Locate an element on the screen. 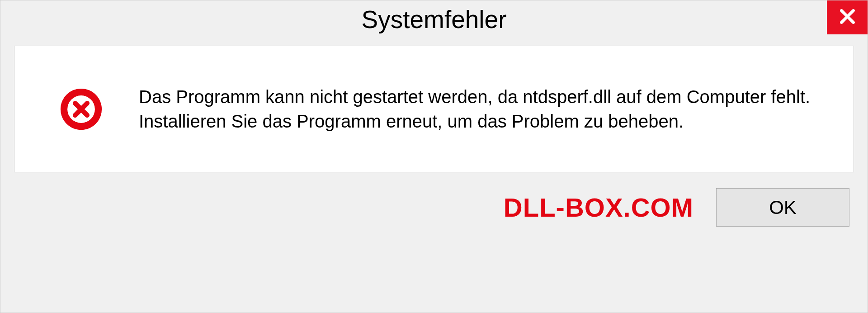 The image size is (868, 313). ok-button-label: OK is located at coordinates (783, 208).